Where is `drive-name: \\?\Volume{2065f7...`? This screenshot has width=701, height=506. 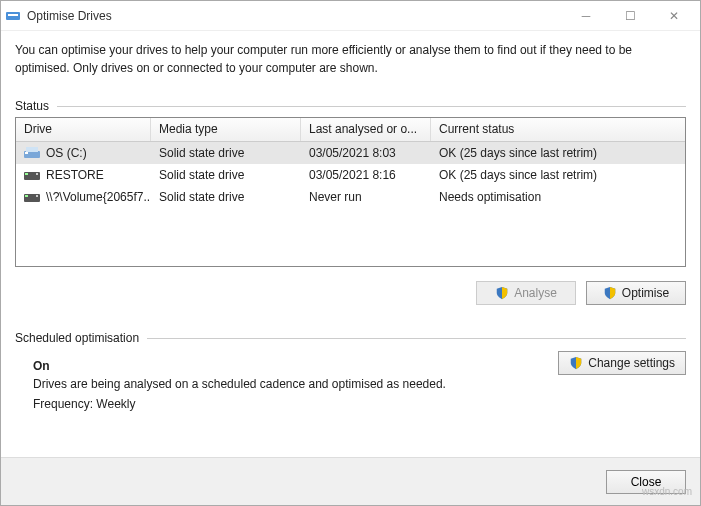
drive-name: \\?\Volume{2065f7... is located at coordinates (98, 197).